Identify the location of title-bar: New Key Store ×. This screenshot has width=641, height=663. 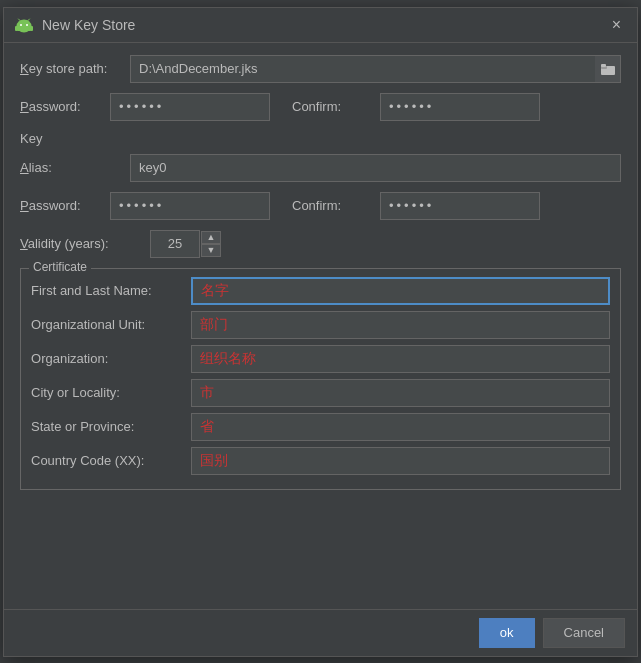
(320, 26).